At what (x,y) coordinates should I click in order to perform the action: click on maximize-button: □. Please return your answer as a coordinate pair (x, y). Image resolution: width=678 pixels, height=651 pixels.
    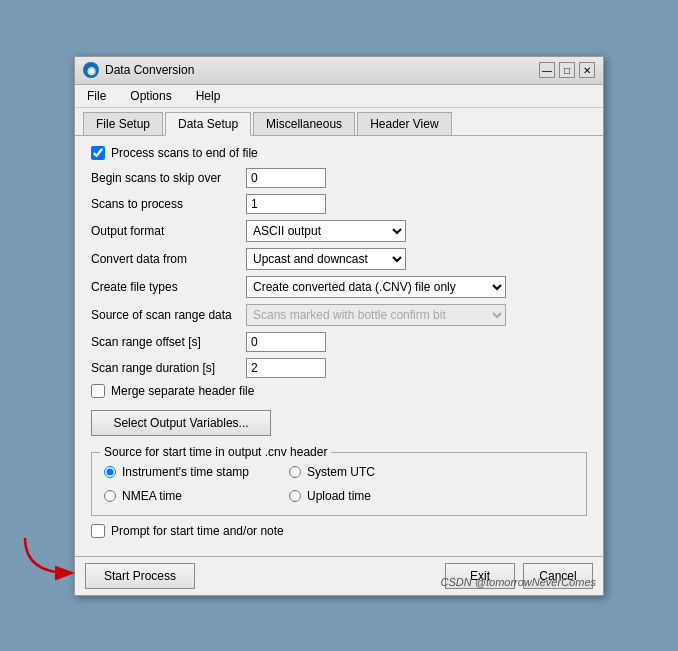
    Looking at the image, I should click on (567, 70).